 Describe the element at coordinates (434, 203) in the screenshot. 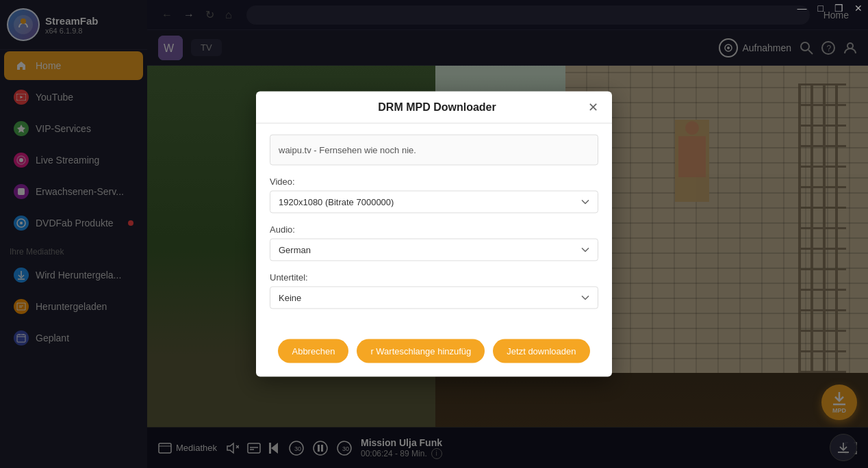

I see `video-select: 1920x1080 (Bitrate 7000000) 1280x720 (Bi…` at that location.